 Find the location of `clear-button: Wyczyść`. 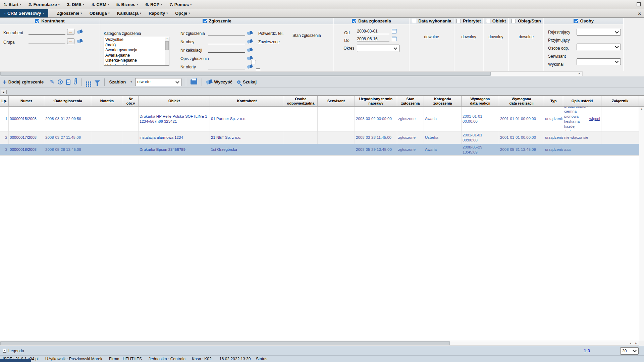

clear-button: Wyczyść is located at coordinates (219, 82).